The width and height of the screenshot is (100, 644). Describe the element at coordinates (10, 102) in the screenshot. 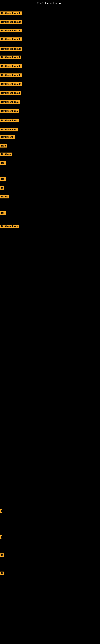

I see `badge-label: Bottleneck resu` at that location.